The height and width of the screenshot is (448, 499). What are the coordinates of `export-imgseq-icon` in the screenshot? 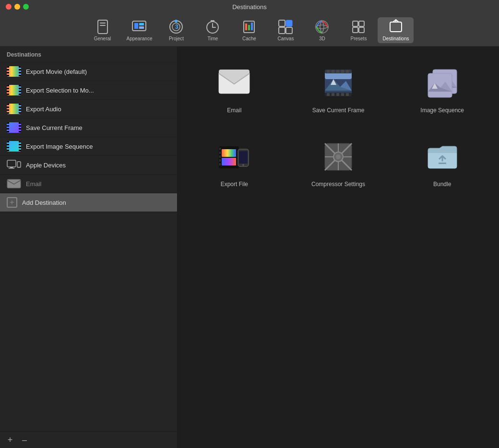 It's located at (14, 146).